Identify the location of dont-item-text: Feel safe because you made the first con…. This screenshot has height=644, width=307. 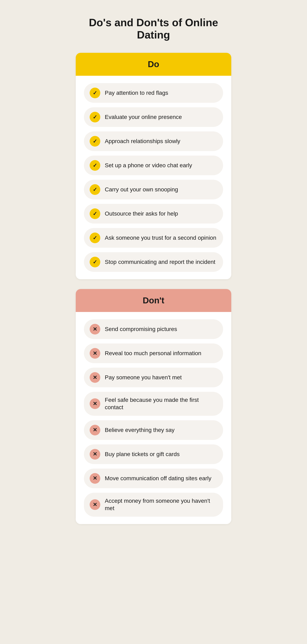
(161, 404).